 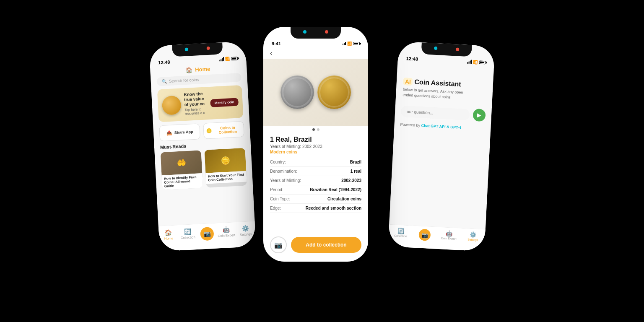 What do you see at coordinates (172, 105) in the screenshot?
I see `banner-coin-image` at bounding box center [172, 105].